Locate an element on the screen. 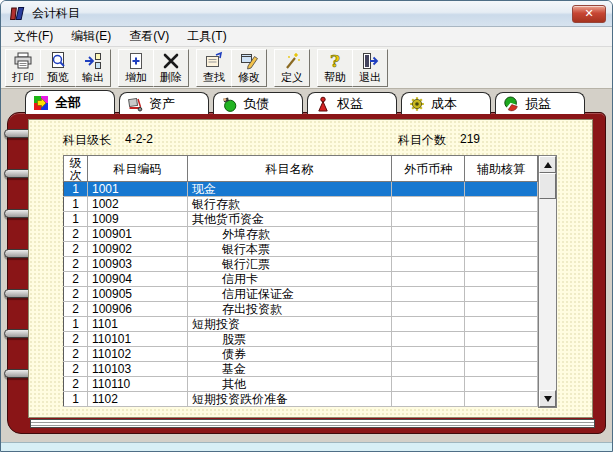  col-header-aux: 辅助核算 is located at coordinates (502, 169).